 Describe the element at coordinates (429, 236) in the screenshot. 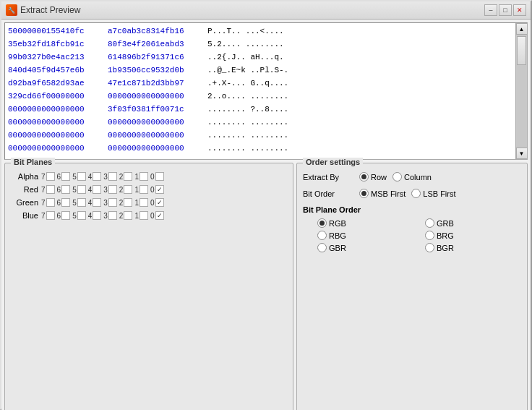

I see `bit-plane-radio-brg` at that location.